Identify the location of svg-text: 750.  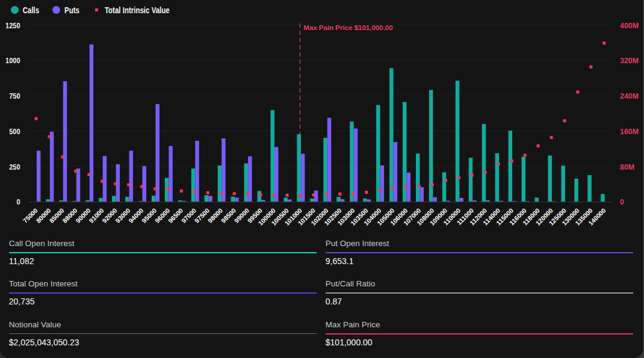
(14, 96).